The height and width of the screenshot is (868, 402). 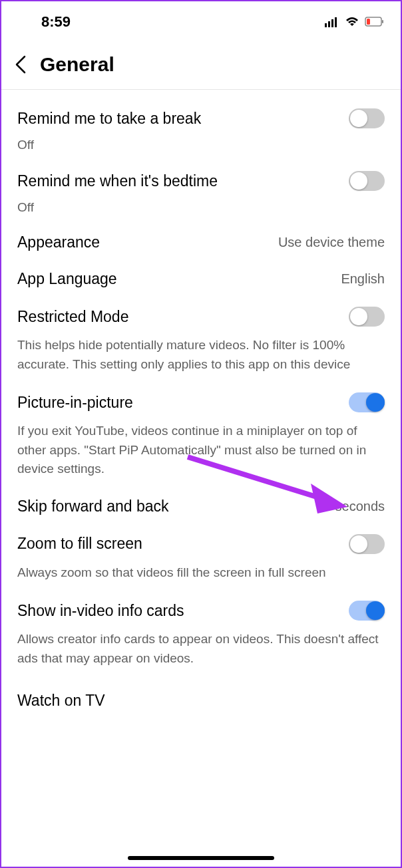 What do you see at coordinates (201, 233) in the screenshot?
I see `setting-appearance: Appearance Use device theme` at bounding box center [201, 233].